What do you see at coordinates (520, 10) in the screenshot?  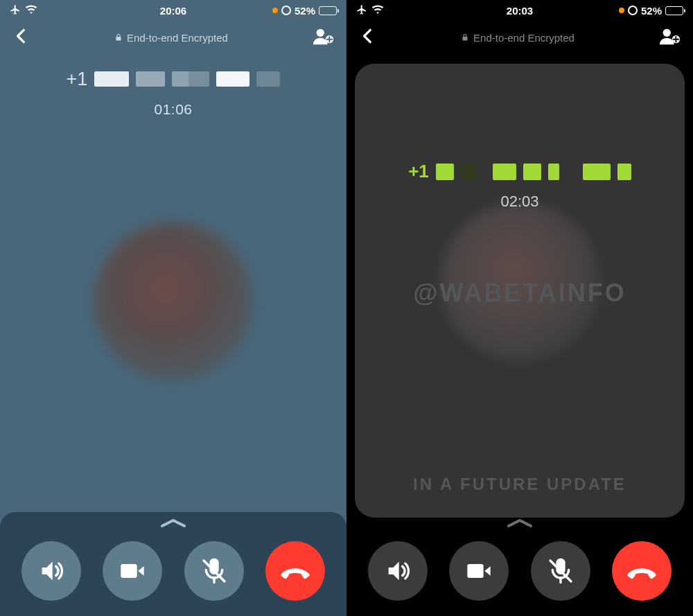 I see `status-bar: 20:03 52%` at bounding box center [520, 10].